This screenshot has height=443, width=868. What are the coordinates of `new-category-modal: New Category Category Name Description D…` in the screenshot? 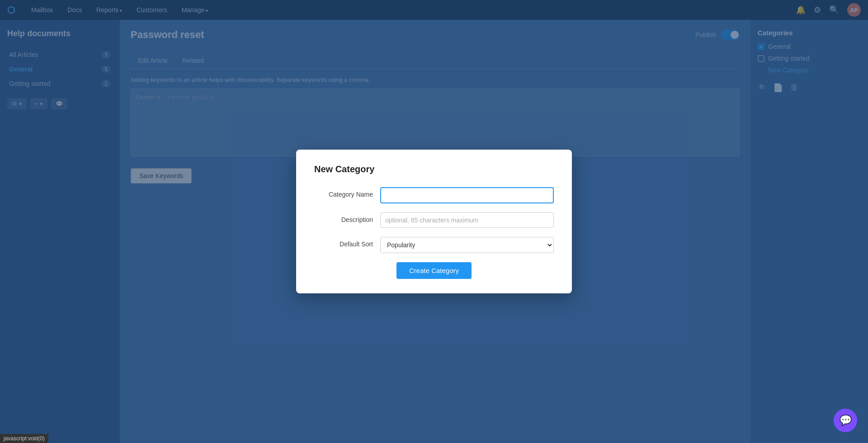 It's located at (434, 222).